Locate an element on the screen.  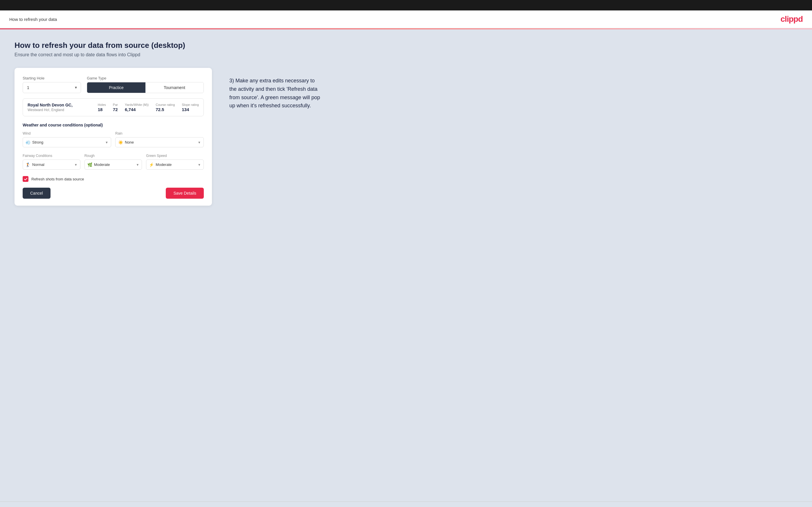
green-speed-select-wrapper: ⚡ Moderate ▼ is located at coordinates (175, 165).